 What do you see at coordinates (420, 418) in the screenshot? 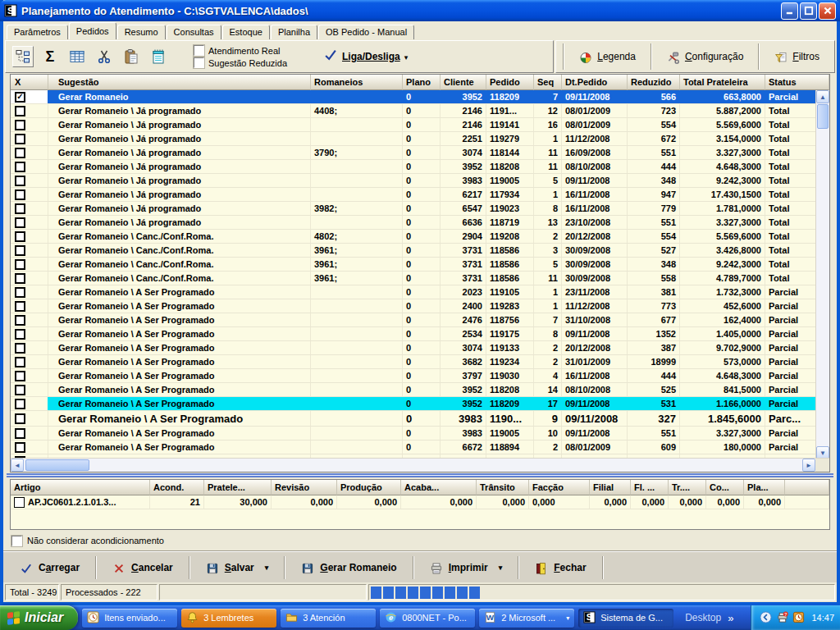
I see `grid-row: Gerar Romaneio \ A Ser Programado0398311…` at bounding box center [420, 418].